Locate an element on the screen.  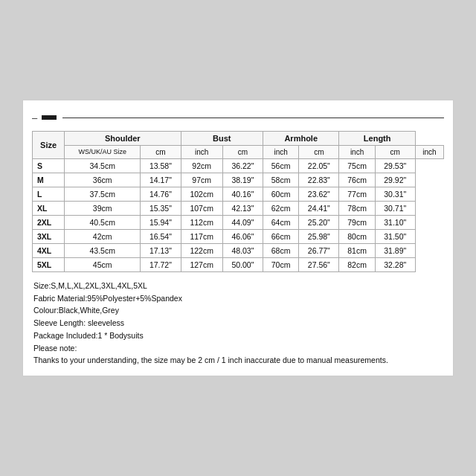
cell-0-0: S is located at coordinates (49, 165).